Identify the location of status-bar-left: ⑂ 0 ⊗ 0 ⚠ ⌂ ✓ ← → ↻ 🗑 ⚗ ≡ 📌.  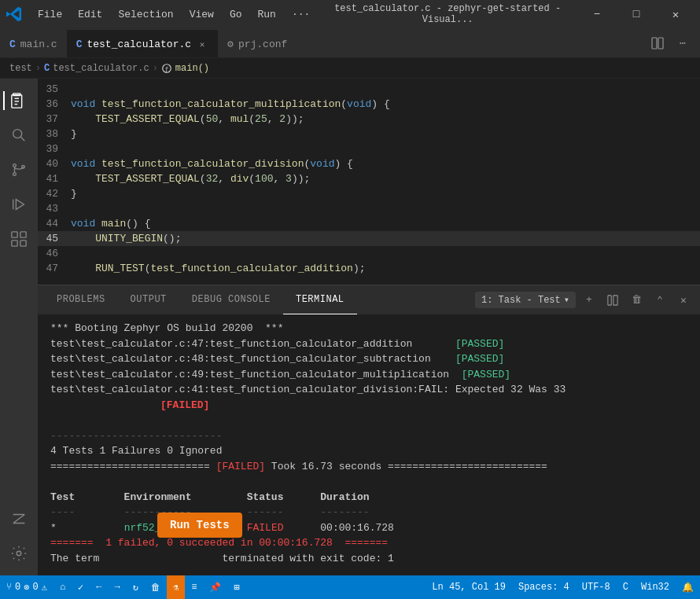
(123, 587).